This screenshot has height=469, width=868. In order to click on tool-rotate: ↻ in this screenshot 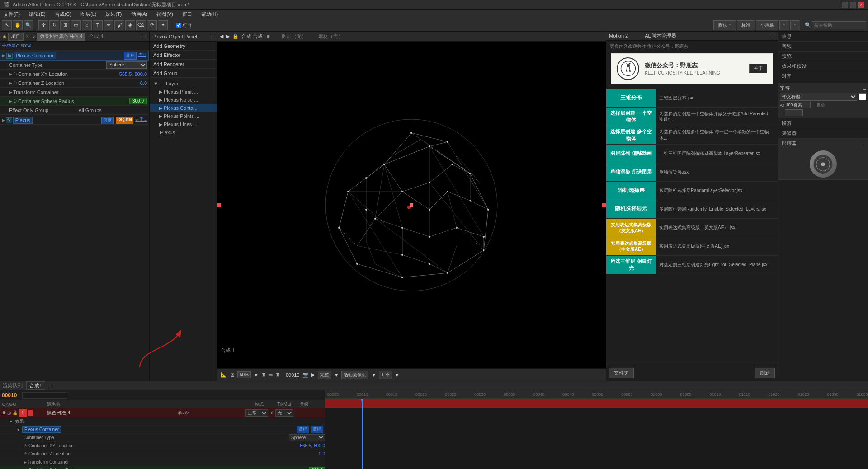, I will do `click(54, 25)`.